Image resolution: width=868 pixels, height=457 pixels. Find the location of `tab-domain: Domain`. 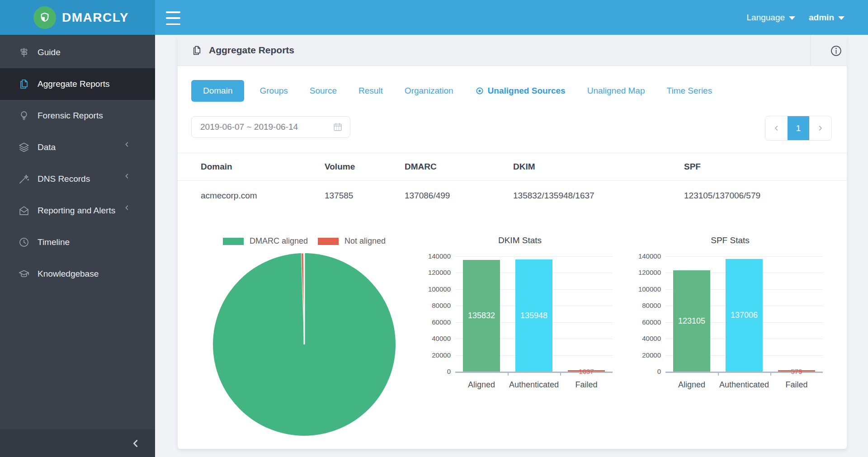

tab-domain: Domain is located at coordinates (218, 91).